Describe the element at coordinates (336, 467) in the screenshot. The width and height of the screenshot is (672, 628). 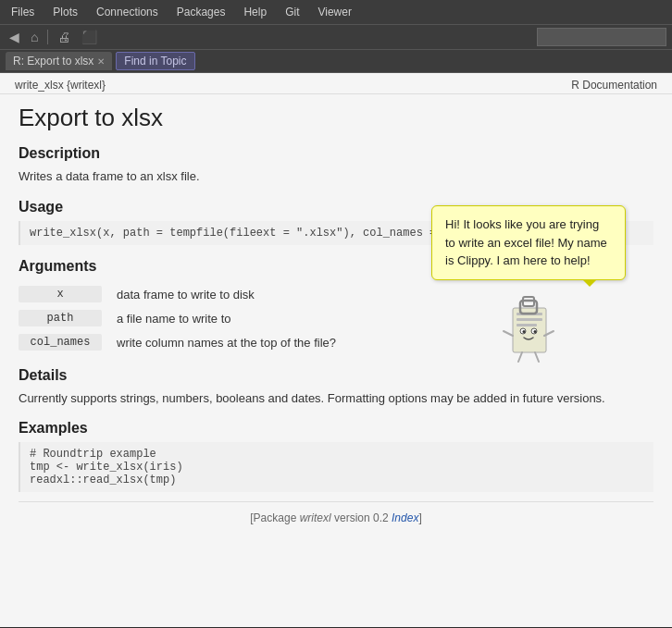
I see `examples-code: # Roundtrip example tmp <- write_xlsx(ir…` at that location.